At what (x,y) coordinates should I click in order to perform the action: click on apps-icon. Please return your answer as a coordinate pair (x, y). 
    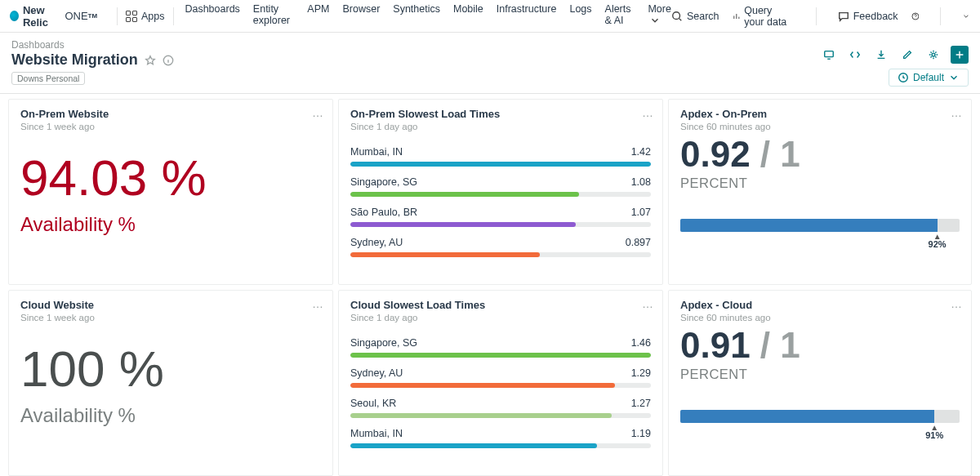
    Looking at the image, I should click on (131, 16).